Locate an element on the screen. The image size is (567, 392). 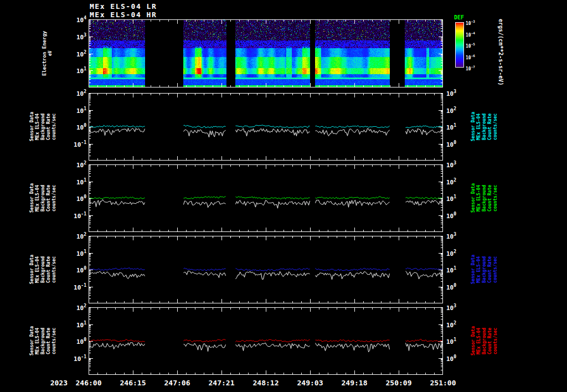
x-tick-label: 251:00 is located at coordinates (443, 383).